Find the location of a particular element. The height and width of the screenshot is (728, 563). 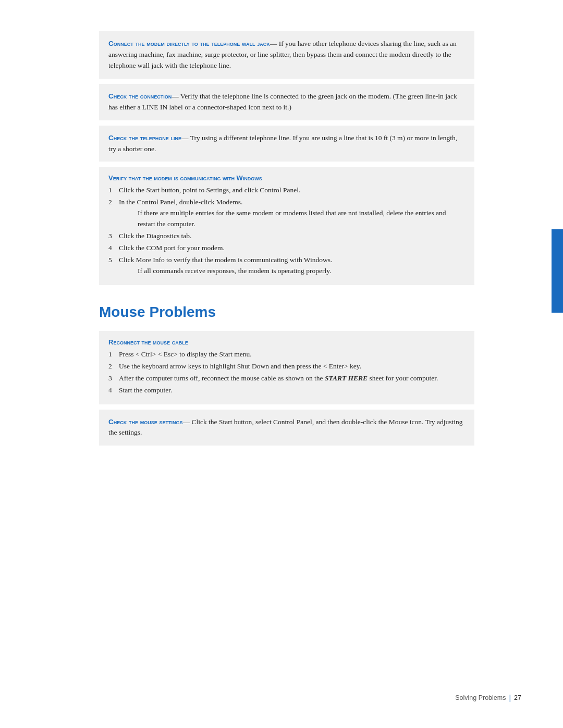

list-item: 1 Press < Ctrl> < Esc> to display the St… is located at coordinates (287, 354).